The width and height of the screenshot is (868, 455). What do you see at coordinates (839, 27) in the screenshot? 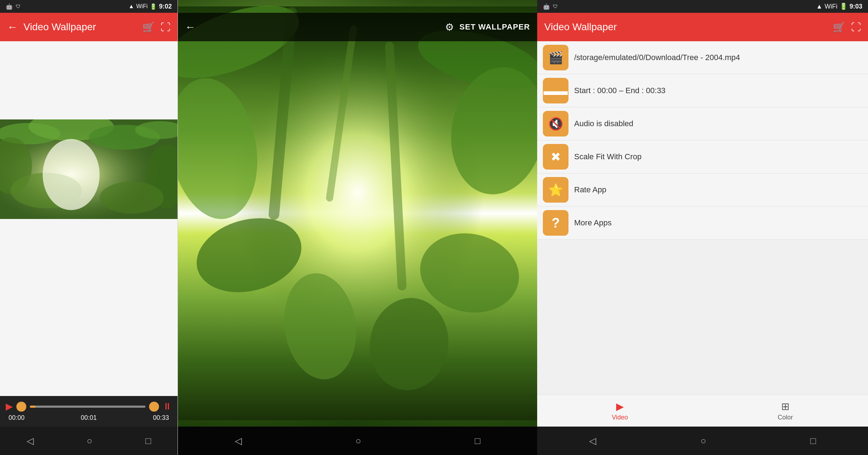
I see `cart-icon-right: 🛒` at bounding box center [839, 27].